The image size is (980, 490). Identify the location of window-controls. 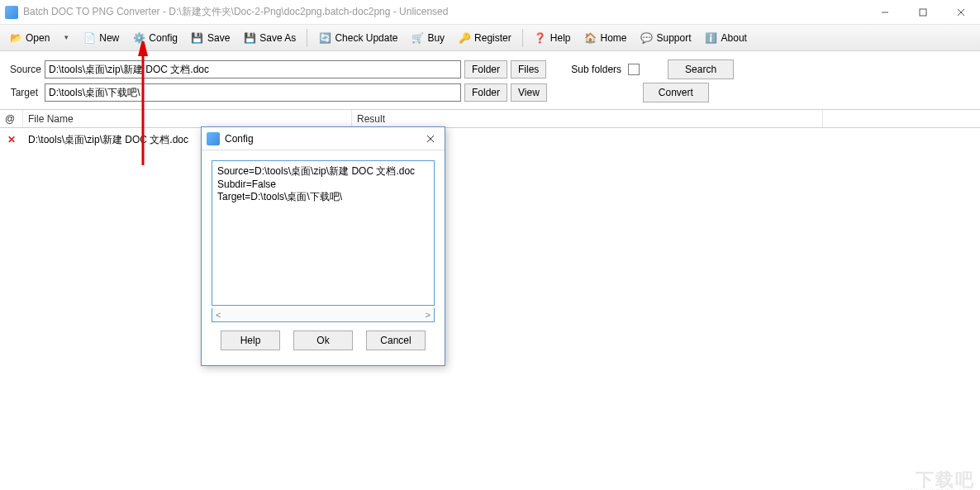
(923, 12).